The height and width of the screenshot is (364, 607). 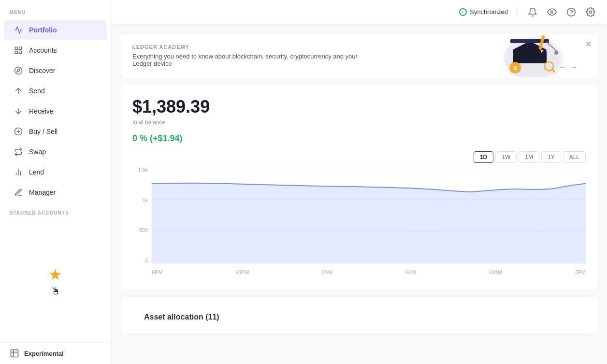 What do you see at coordinates (496, 272) in the screenshot?
I see `chart-x-10am: 10AM` at bounding box center [496, 272].